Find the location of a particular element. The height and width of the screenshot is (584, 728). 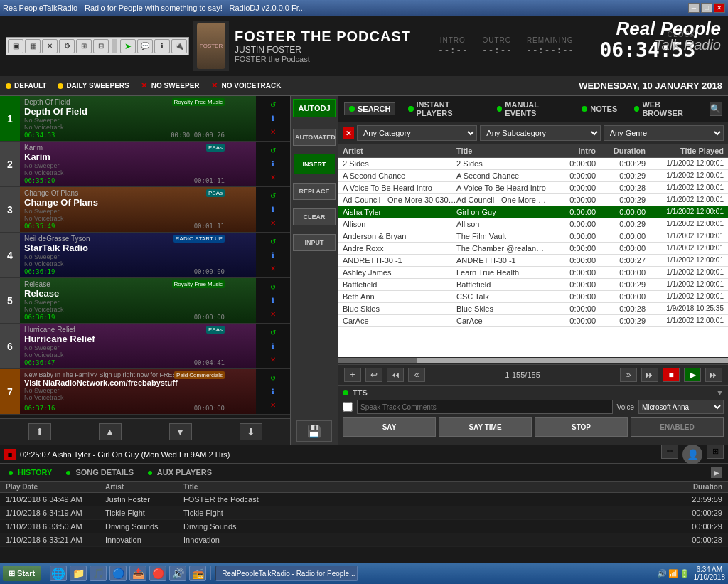

taskbar-speaker-icon: 🔊 is located at coordinates (178, 573).